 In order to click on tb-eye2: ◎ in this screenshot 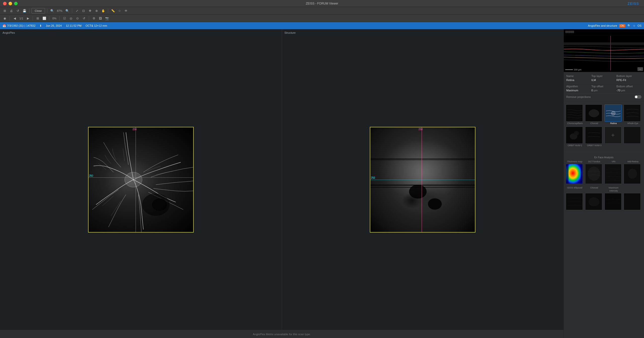, I will do `click(71, 18)`.